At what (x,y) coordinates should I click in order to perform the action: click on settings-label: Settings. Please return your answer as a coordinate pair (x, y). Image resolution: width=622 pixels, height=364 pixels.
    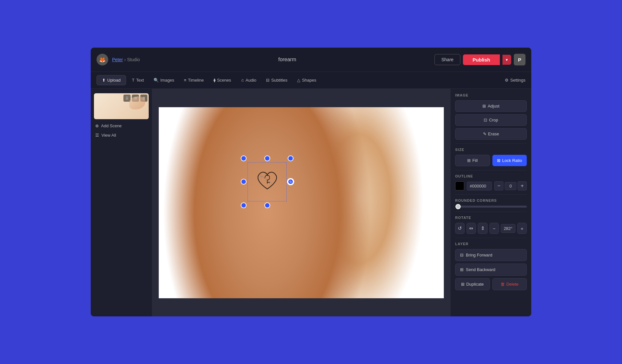
    Looking at the image, I should click on (518, 80).